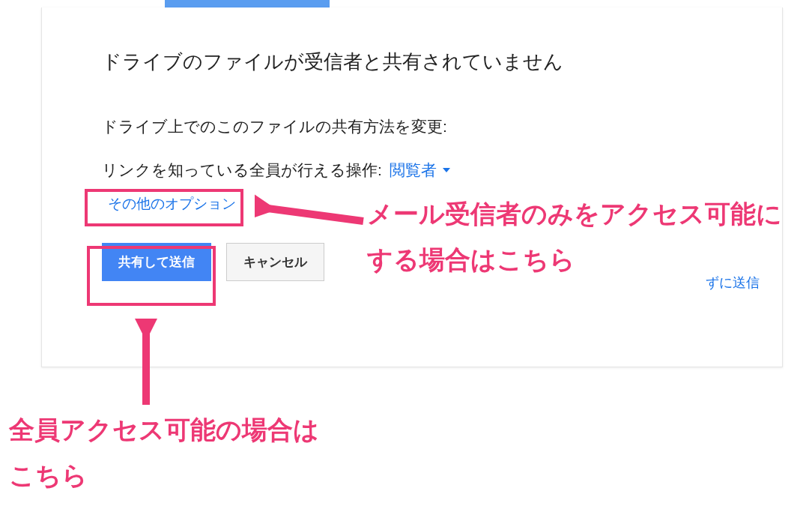 This screenshot has height=521, width=812. What do you see at coordinates (413, 170) in the screenshot?
I see `permission-dropdown-value: 閲覧者` at bounding box center [413, 170].